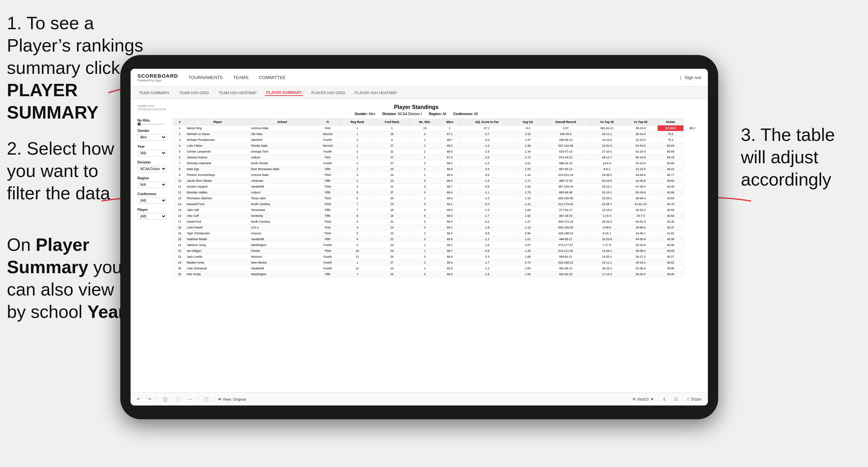 This screenshot has height=467, width=868. I want to click on instruction-bottom-bold2: Year, so click(106, 312).